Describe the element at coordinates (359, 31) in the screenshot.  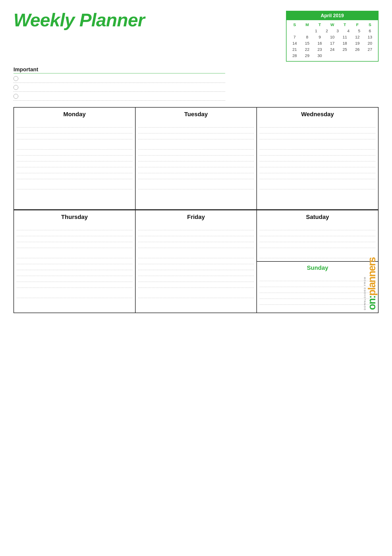
I see `cal-day-5: 5` at that location.